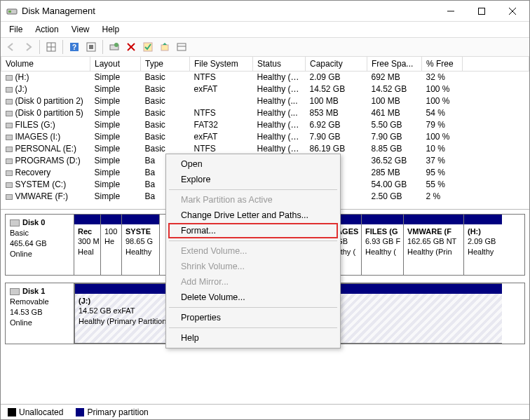 Image resolution: width=530 pixels, height=420 pixels. I want to click on menu-view: View, so click(81, 29).